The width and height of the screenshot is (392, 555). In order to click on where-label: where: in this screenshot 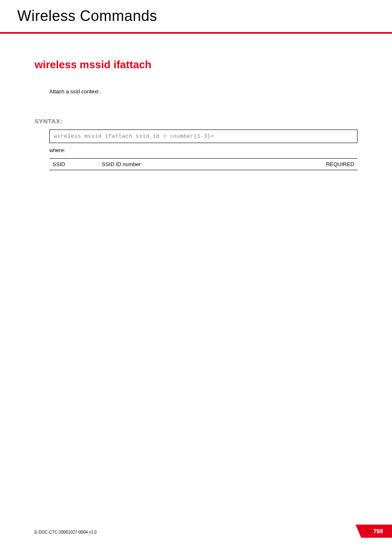, I will do `click(203, 150)`.